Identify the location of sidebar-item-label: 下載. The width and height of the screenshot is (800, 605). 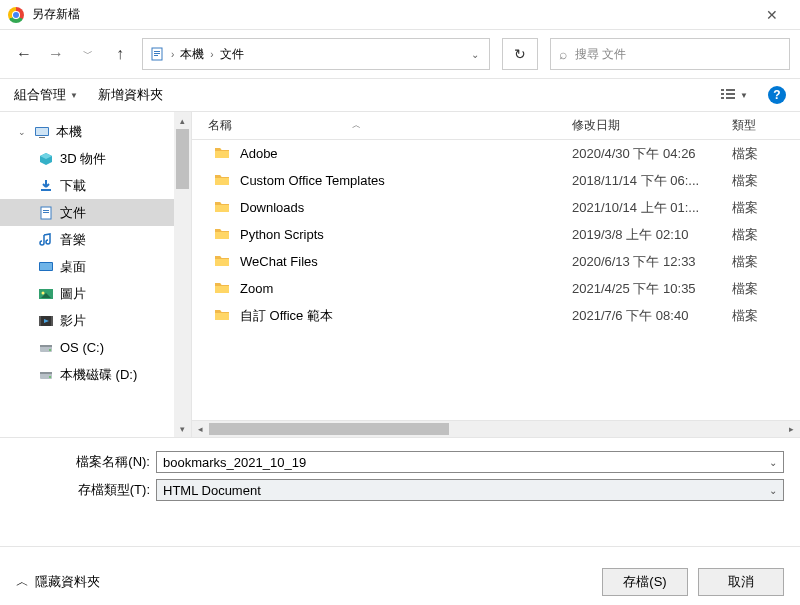
(73, 186).